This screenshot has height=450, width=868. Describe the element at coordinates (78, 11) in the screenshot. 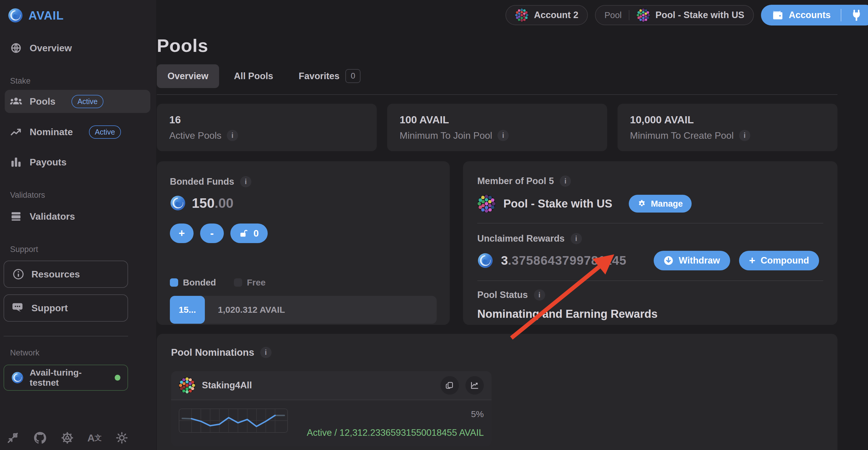

I see `brand: AVAIL` at that location.